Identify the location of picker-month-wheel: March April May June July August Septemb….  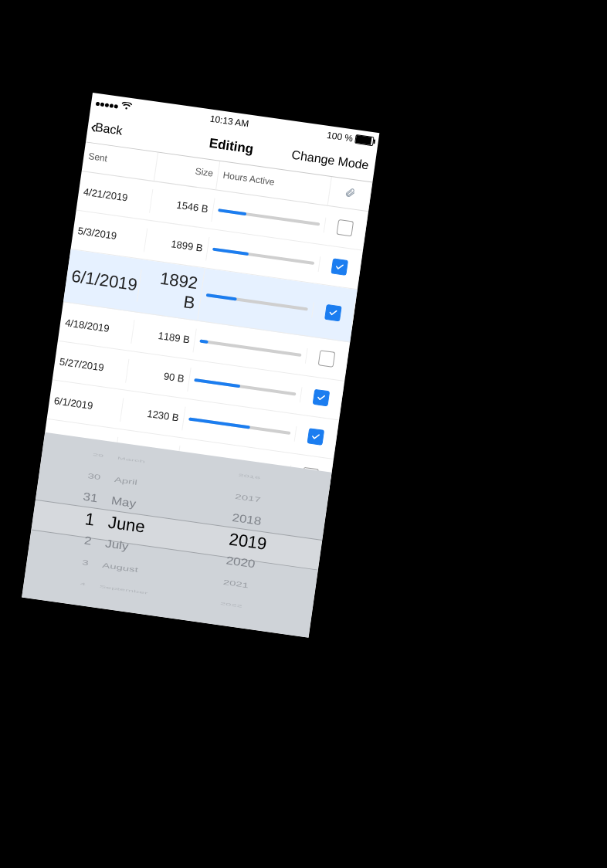
(164, 533).